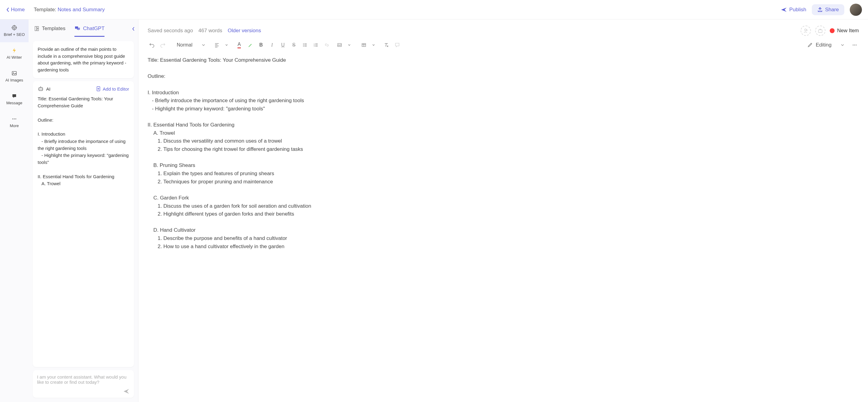 The height and width of the screenshot is (402, 868). What do you see at coordinates (272, 45) in the screenshot?
I see `italic-button: I` at bounding box center [272, 45].